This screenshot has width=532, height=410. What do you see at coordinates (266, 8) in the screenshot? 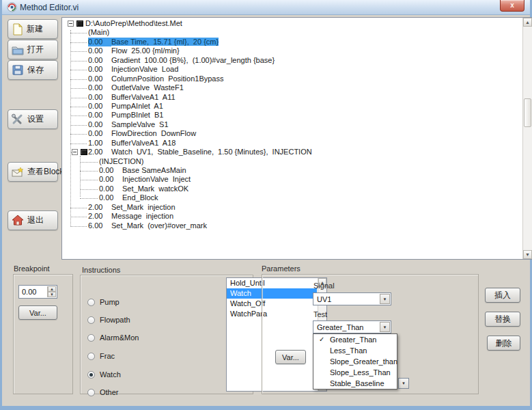
I see `title-bar: Method Editor.vi x` at bounding box center [266, 8].